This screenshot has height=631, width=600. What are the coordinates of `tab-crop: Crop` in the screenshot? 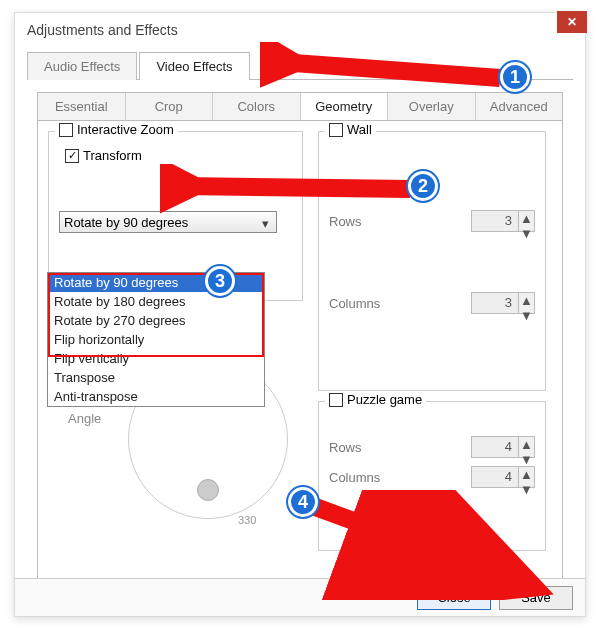 It's located at (170, 106).